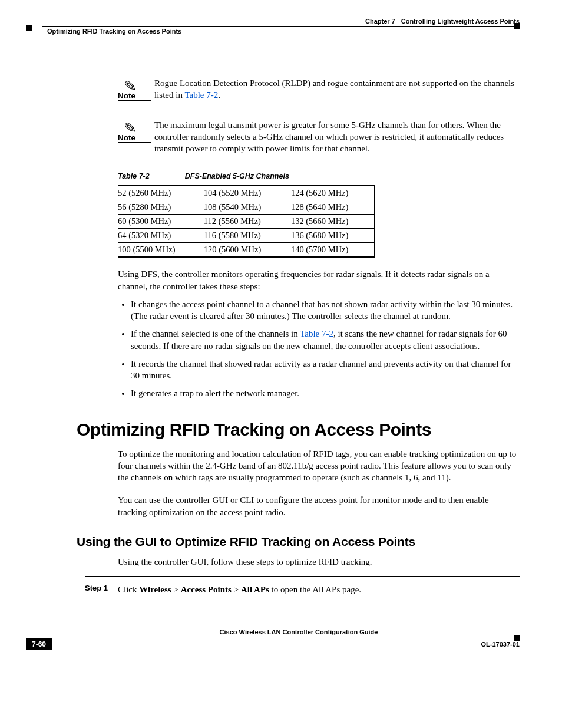 The image size is (562, 728). I want to click on footer-guide-title: Cisco Wireless LAN Controller Configurat…, so click(281, 632).